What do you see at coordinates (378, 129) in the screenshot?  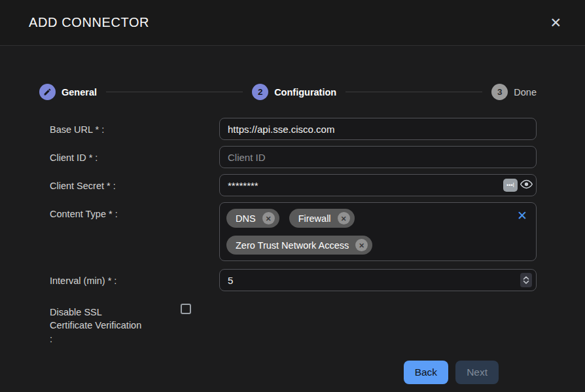 I see `base-url-input` at bounding box center [378, 129].